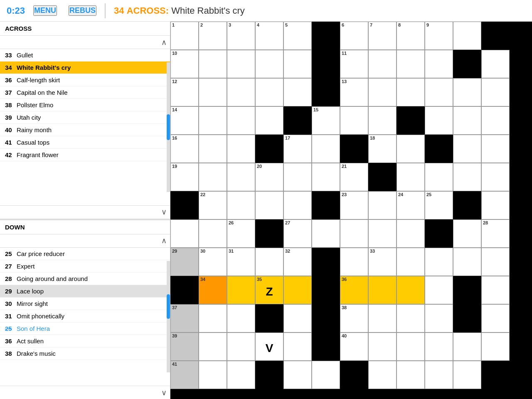 The height and width of the screenshot is (399, 532). I want to click on cell-0-9: 9, so click(439, 36).